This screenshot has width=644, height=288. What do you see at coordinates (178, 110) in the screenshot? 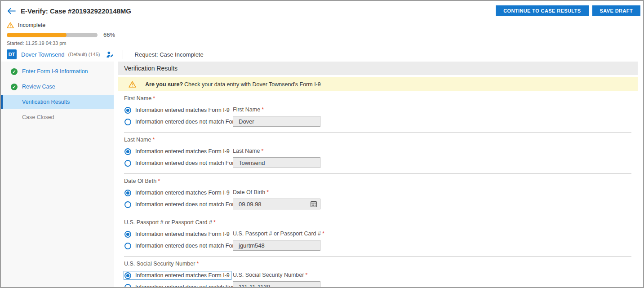
I see `first-name-matches-radio: Information entered matches Form I-9` at bounding box center [178, 110].